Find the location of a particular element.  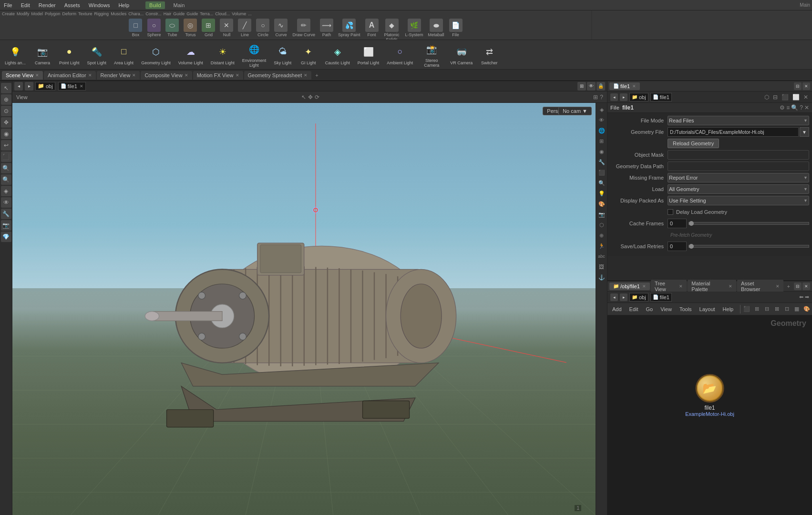

geo-tab-collapse: ✕ is located at coordinates (806, 286).